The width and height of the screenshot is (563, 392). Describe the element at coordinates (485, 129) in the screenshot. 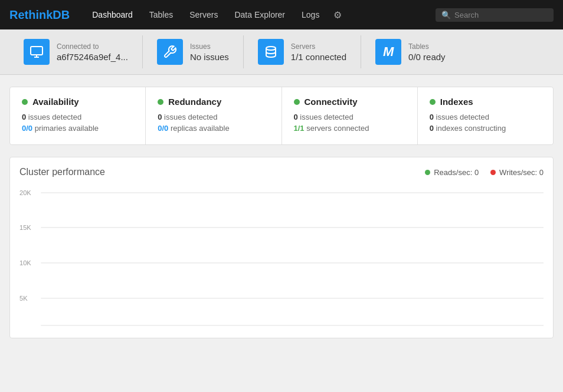

I see `indexes-stat-2: 0 indexes constructing` at that location.